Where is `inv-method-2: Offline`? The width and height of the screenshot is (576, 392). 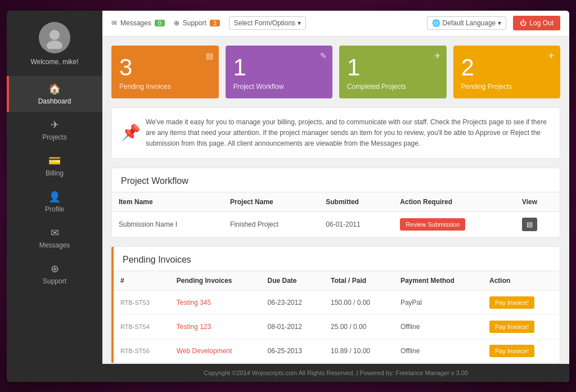 inv-method-2: Offline is located at coordinates (438, 351).